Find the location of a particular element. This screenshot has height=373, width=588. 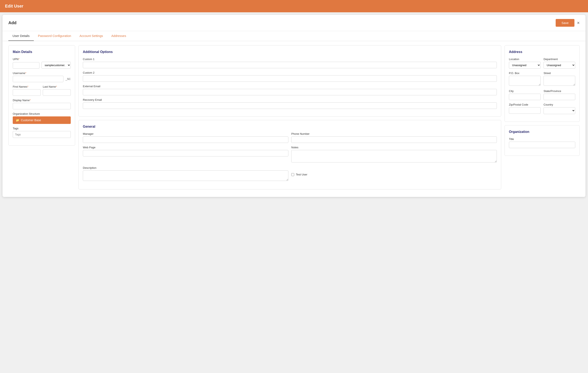

column-left: Main Details UPN* samplecustomer.c... is located at coordinates (42, 119).